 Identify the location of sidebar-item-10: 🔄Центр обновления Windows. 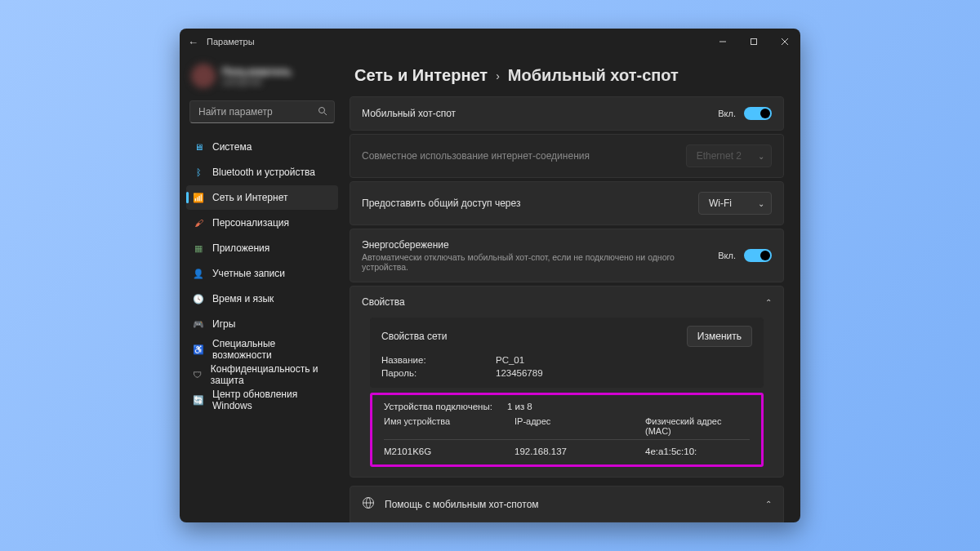
(262, 400).